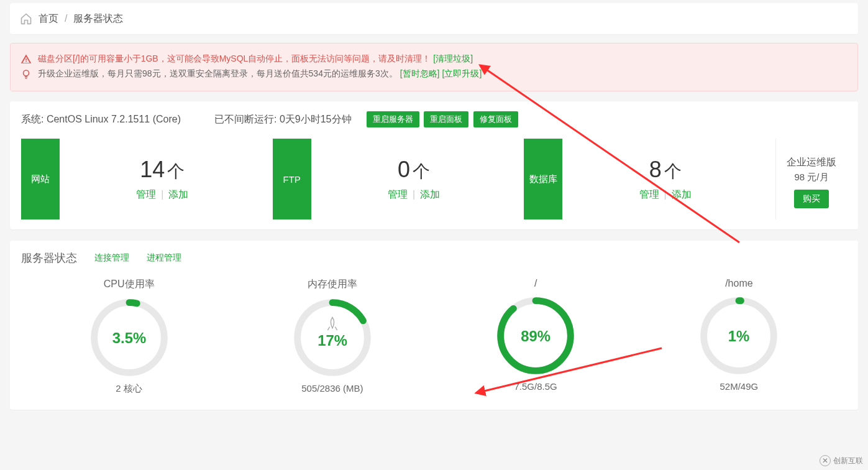 Image resolution: width=868 pixels, height=470 pixels. I want to click on link-conn: 连接管理, so click(112, 258).